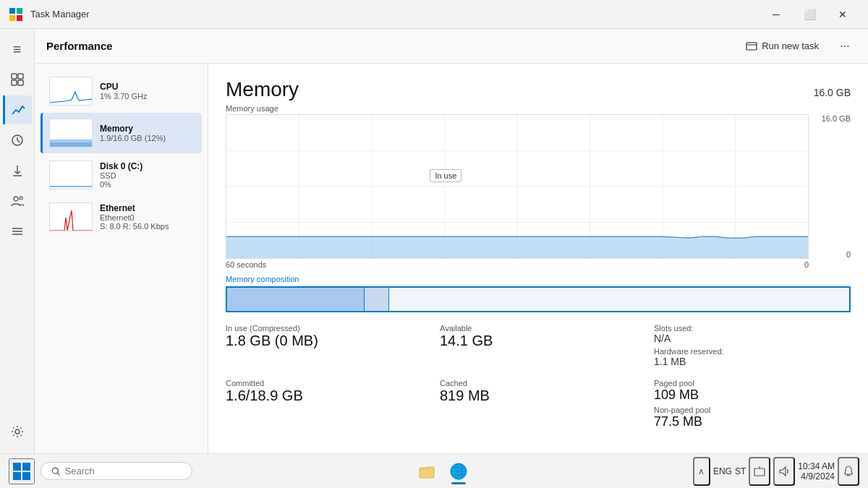 This screenshot has height=488, width=868. Describe the element at coordinates (146, 129) in the screenshot. I see `memory-name: Memory` at that location.